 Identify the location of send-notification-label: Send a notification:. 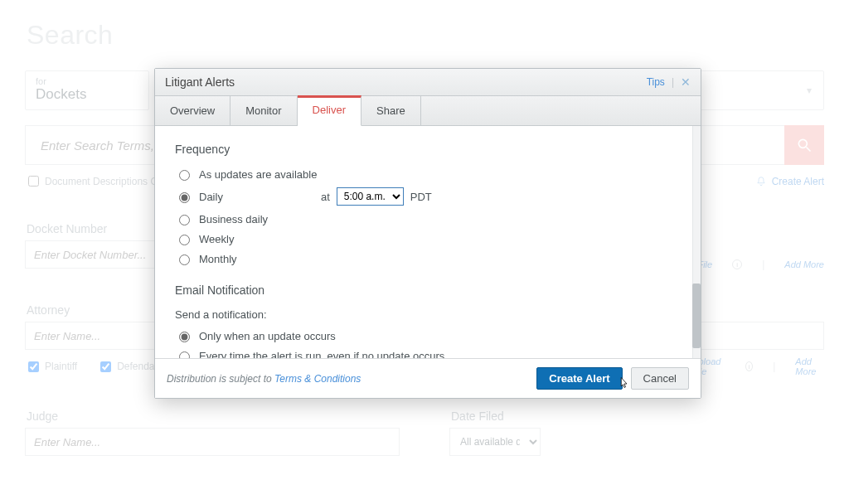
(428, 315).